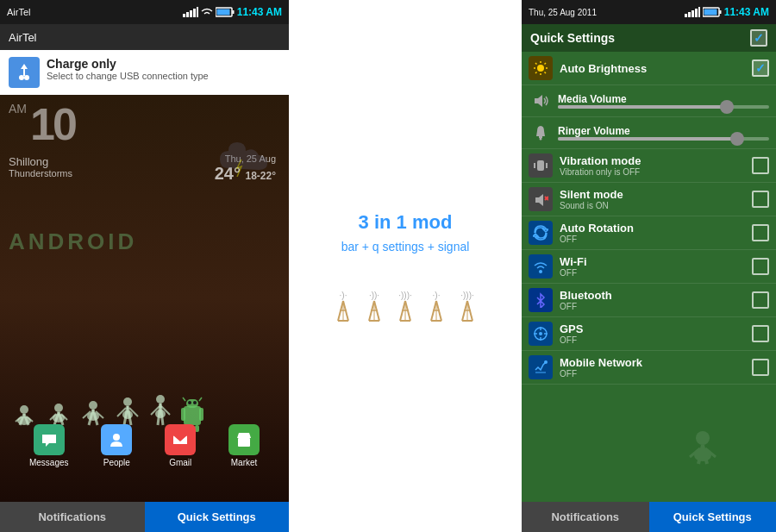  What do you see at coordinates (652, 228) in the screenshot?
I see `rotation-name: Auto Rotation` at bounding box center [652, 228].